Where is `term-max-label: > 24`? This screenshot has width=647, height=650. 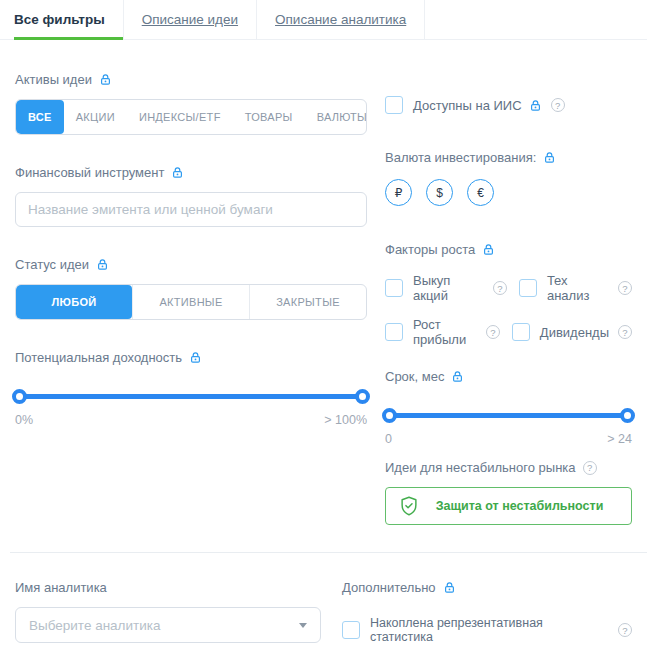 term-max-label: > 24 is located at coordinates (620, 439).